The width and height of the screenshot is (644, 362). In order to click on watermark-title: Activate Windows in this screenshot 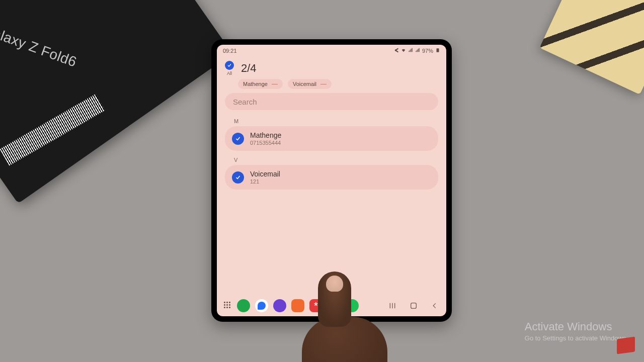, I will do `click(577, 327)`.